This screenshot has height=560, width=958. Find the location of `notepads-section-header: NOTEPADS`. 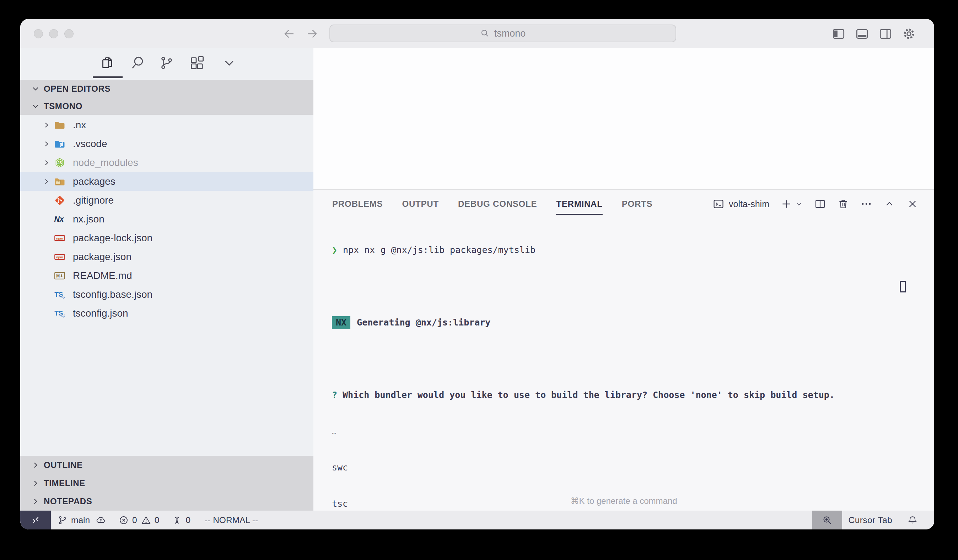

notepads-section-header: NOTEPADS is located at coordinates (167, 501).